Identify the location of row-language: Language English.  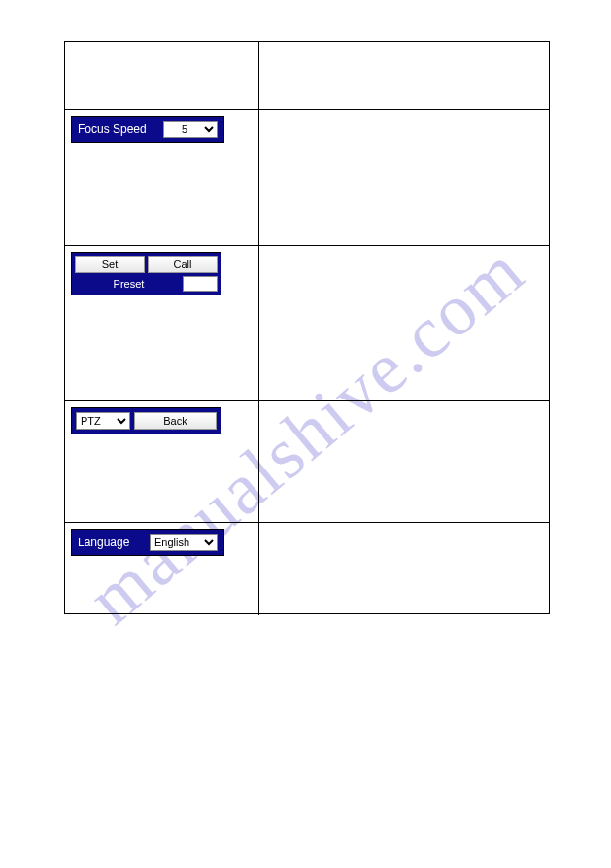
(307, 570).